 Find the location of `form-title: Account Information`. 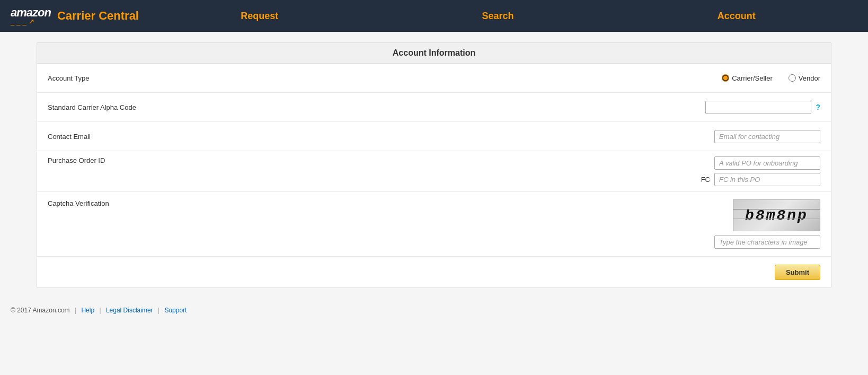

form-title: Account Information is located at coordinates (434, 53).